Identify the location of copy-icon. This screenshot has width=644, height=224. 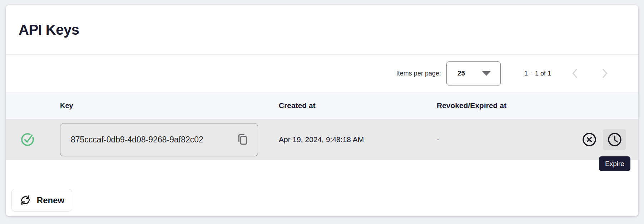
(242, 140).